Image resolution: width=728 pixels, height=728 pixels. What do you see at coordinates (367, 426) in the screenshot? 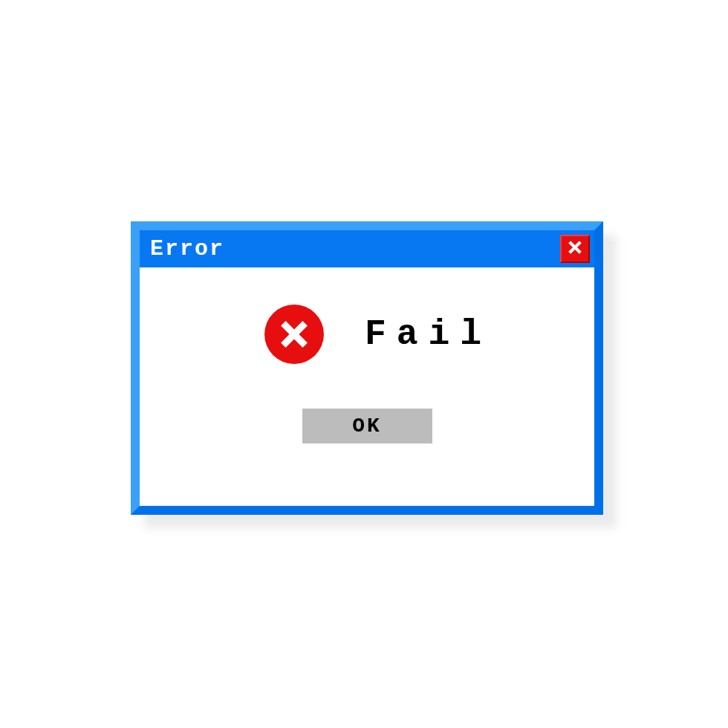
I see `ok-button: OK` at bounding box center [367, 426].